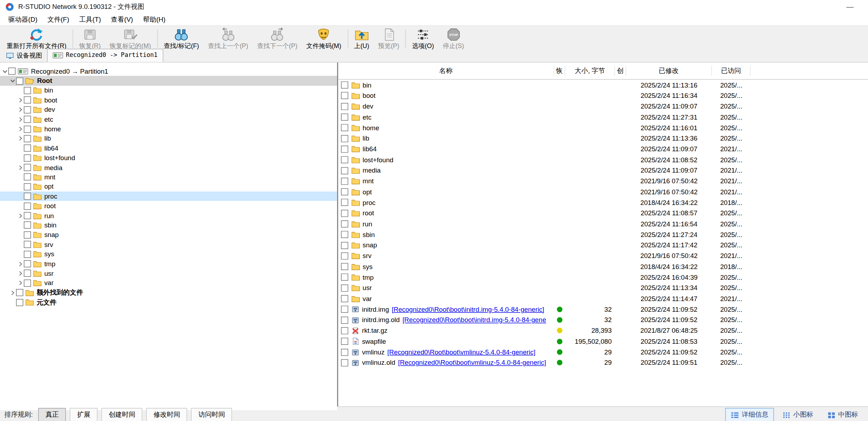 The width and height of the screenshot is (868, 421). Describe the element at coordinates (603, 245) in the screenshot. I see `file-row: snap 2025/2/24 11:17:42 2025/...` at that location.